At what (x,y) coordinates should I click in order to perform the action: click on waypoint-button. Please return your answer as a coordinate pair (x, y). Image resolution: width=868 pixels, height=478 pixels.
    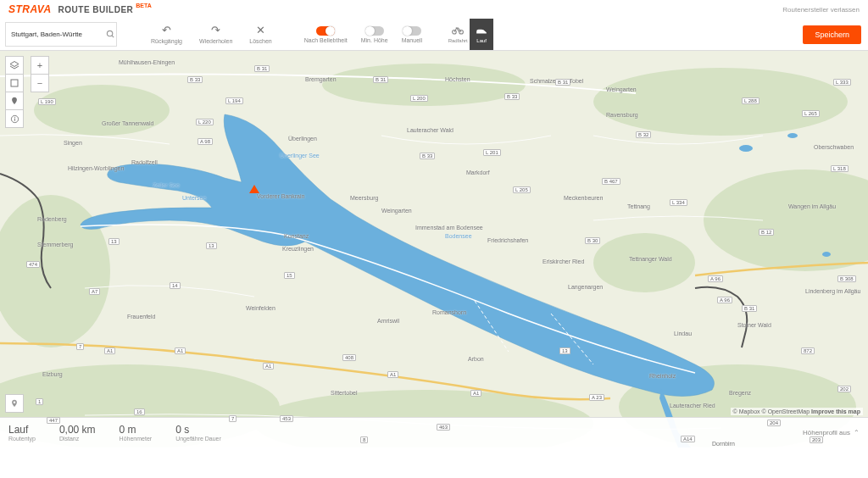
    Looking at the image, I should click on (14, 101).